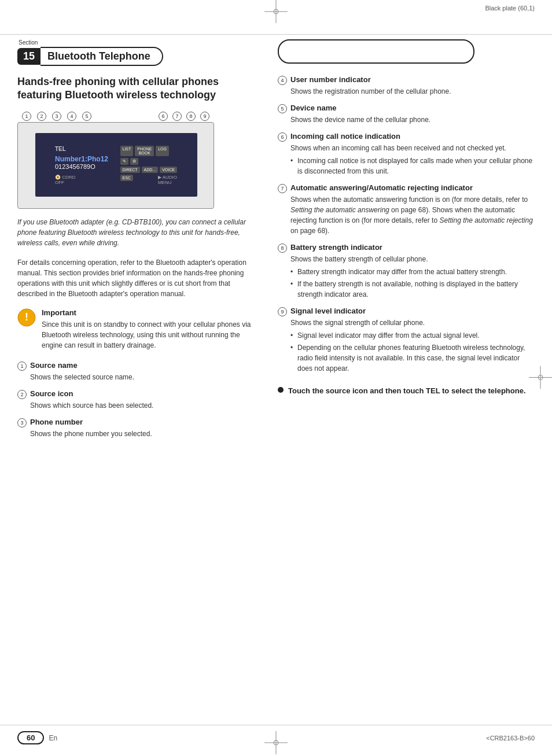 This screenshot has width=552, height=756. What do you see at coordinates (337, 248) in the screenshot?
I see `item-title-8: Battery strength indicator` at bounding box center [337, 248].